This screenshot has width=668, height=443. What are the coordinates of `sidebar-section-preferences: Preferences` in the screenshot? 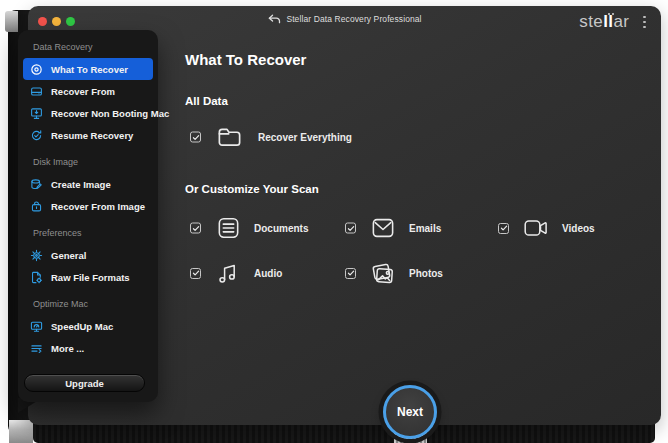 It's located at (88, 233).